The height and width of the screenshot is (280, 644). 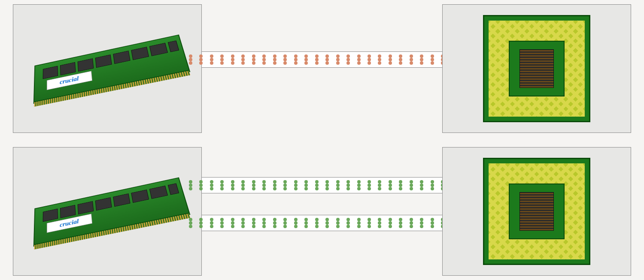 What do you see at coordinates (322, 185) in the screenshot?
I see `data-pipe` at bounding box center [322, 185].